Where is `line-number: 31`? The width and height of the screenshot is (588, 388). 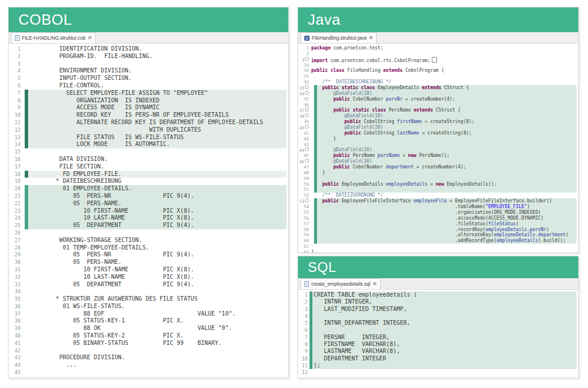 line-number: 31 is located at coordinates (16, 270).